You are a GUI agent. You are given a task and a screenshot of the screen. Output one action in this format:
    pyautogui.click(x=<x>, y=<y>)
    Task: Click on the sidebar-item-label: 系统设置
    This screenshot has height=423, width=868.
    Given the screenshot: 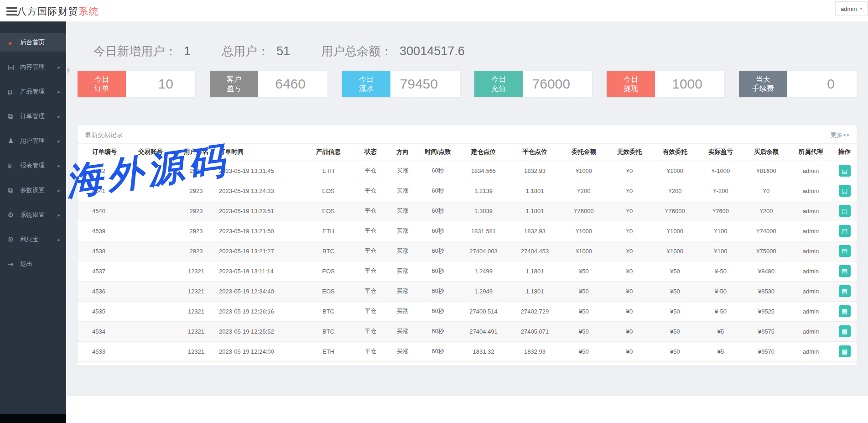 What is the action you would take?
    pyautogui.click(x=32, y=215)
    